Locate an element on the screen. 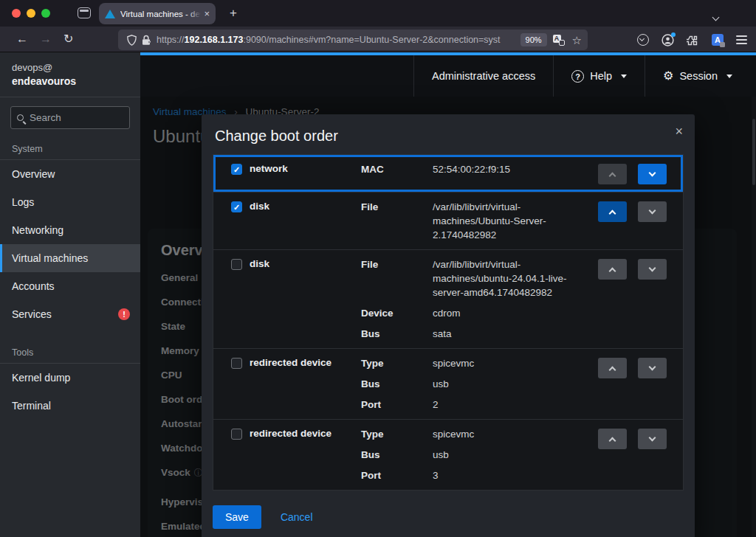 The height and width of the screenshot is (537, 756). device-bus: sata is located at coordinates (512, 333).